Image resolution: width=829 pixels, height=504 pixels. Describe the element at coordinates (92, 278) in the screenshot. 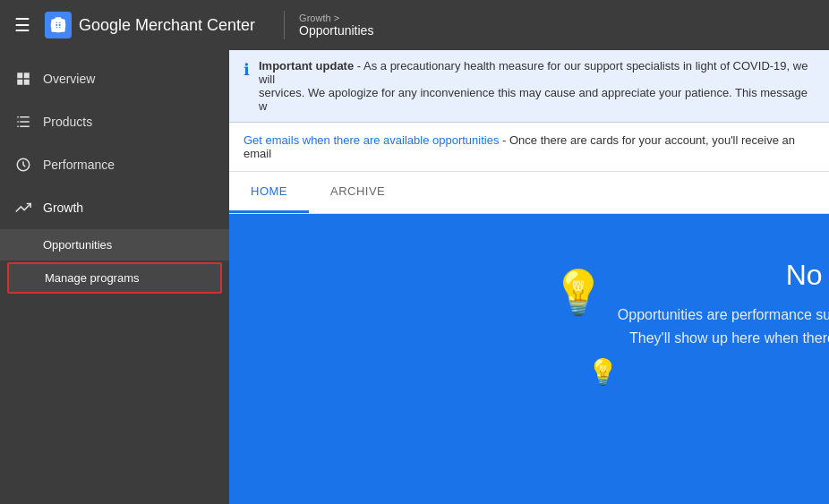

I see `sidebar-item-manage-programs-label: Manage programs` at that location.